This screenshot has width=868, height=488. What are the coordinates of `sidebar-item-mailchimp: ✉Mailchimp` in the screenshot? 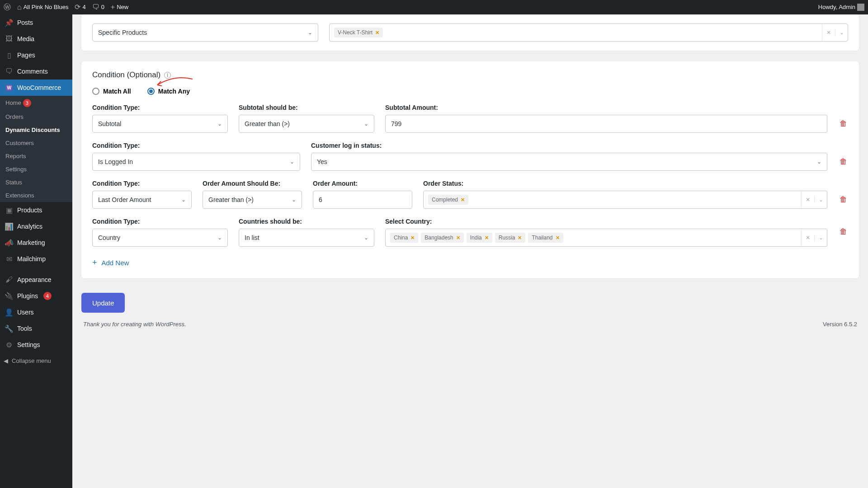 It's located at (36, 259).